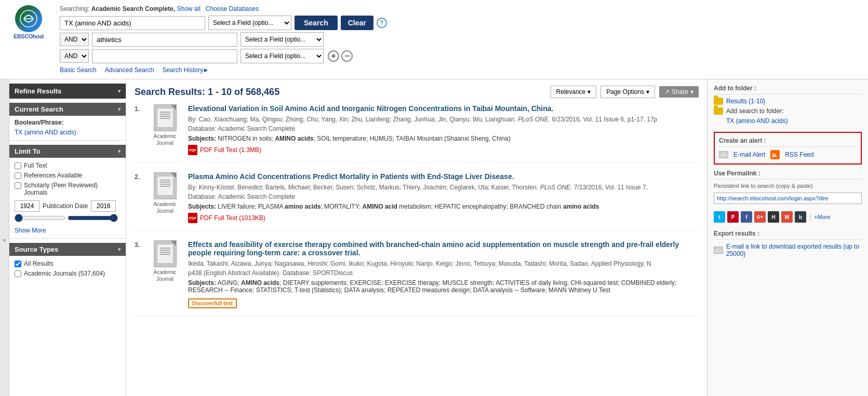 The height and width of the screenshot is (396, 868). I want to click on full-text-label: Full Text, so click(35, 166).